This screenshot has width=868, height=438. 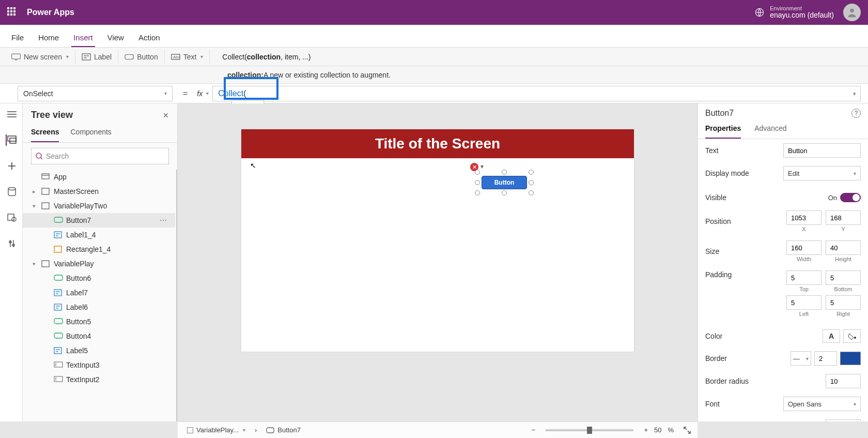 I want to click on breadcrumb-control: Button7, so click(x=283, y=430).